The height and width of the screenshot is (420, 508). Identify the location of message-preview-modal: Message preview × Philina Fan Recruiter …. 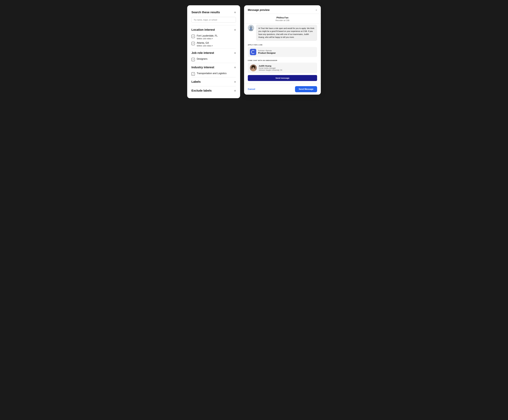
(283, 50).